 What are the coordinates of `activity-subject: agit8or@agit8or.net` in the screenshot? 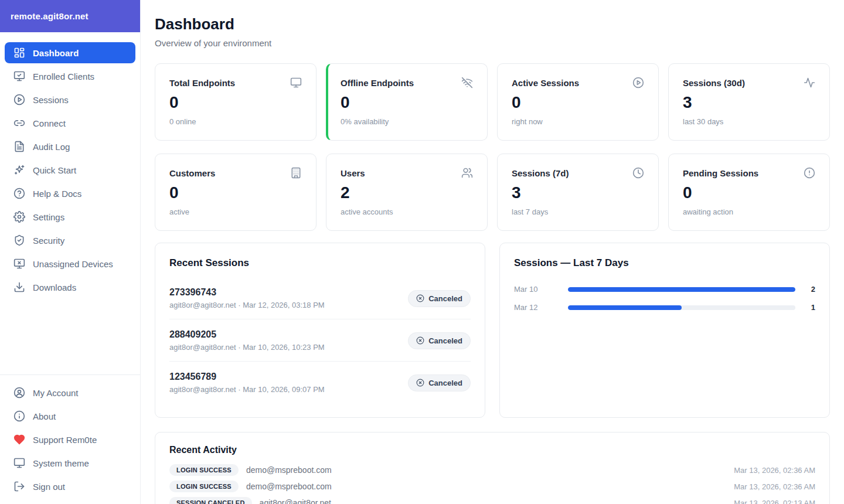 It's located at (295, 501).